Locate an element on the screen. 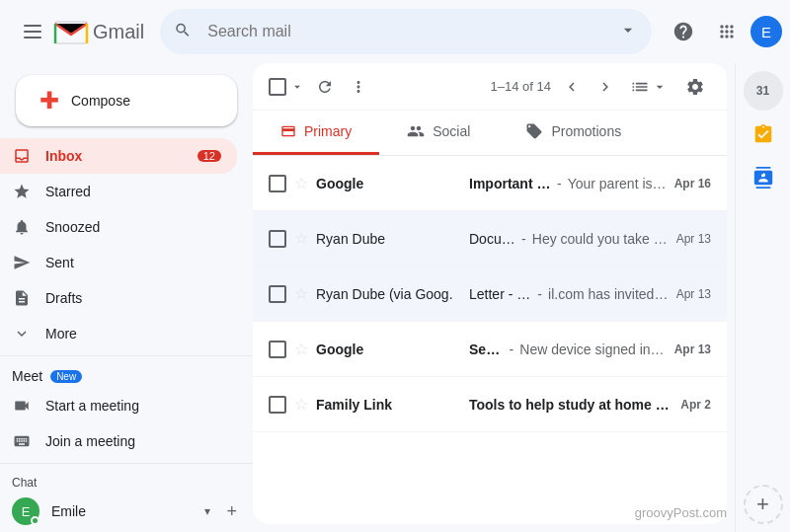 The width and height of the screenshot is (790, 532). compose-label: Compose is located at coordinates (101, 101).